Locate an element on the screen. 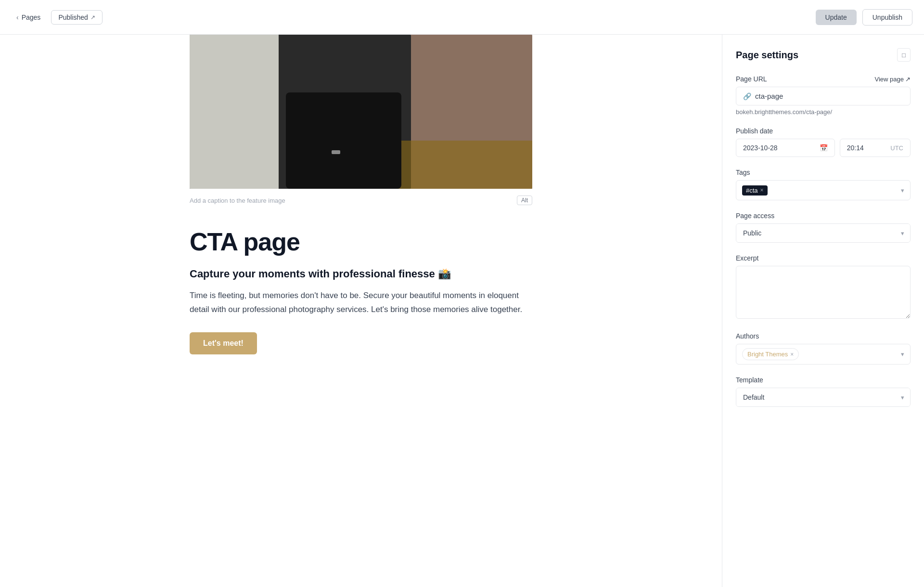 This screenshot has width=924, height=587. chevron-left-icon: ‹ is located at coordinates (17, 17).